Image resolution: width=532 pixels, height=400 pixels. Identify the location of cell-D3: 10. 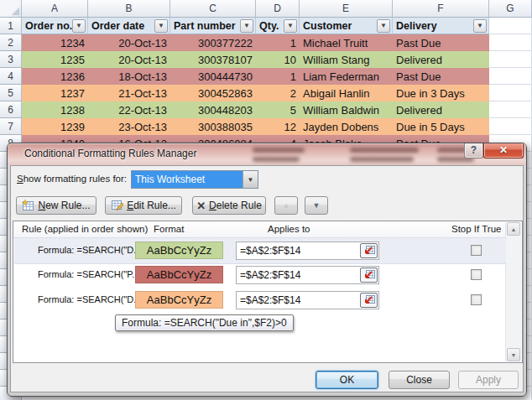
(278, 60).